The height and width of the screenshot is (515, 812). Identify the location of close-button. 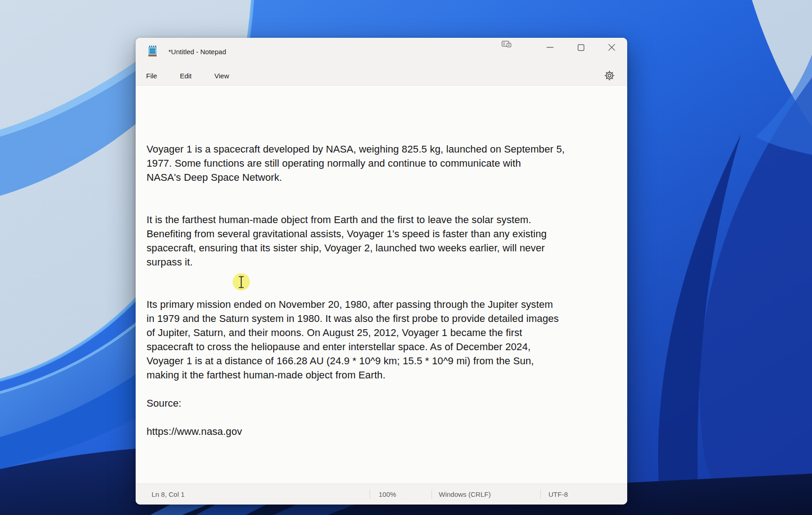
(612, 47).